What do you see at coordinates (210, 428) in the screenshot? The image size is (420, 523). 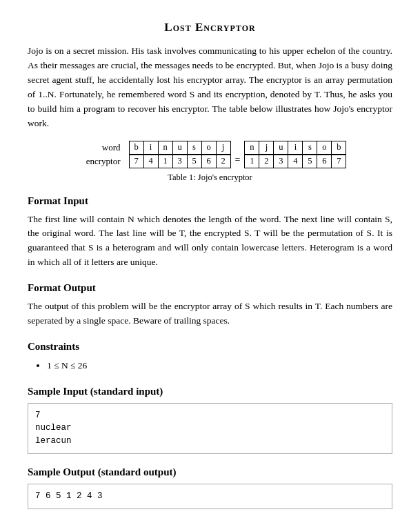 I see `sample-input-box: 7 nuclear leracun` at bounding box center [210, 428].